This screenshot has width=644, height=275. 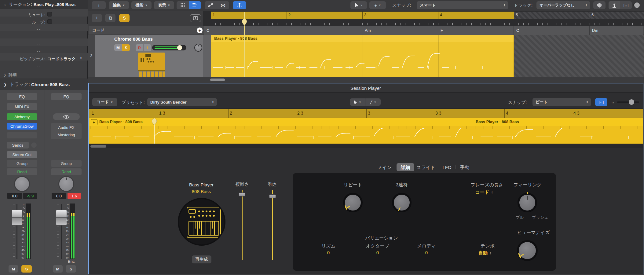 I want to click on chord-cell-dm: Dm, so click(x=617, y=31).